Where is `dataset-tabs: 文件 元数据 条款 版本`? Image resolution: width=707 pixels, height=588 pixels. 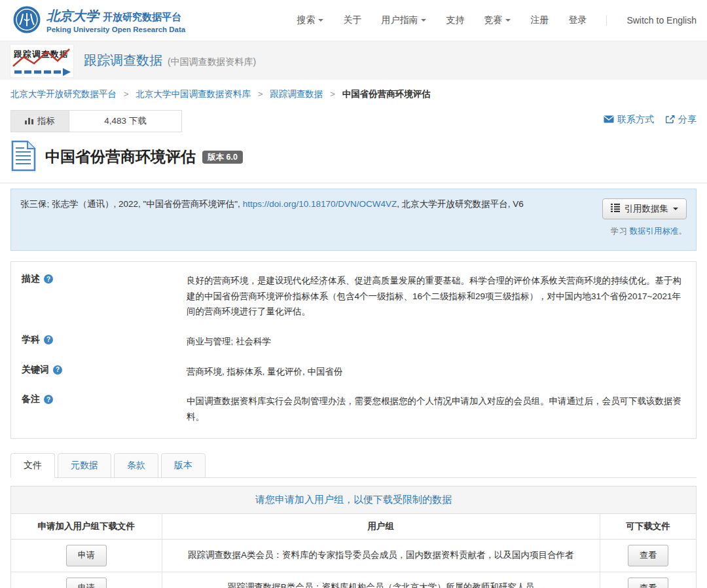 dataset-tabs: 文件 元数据 条款 版本 is located at coordinates (354, 466).